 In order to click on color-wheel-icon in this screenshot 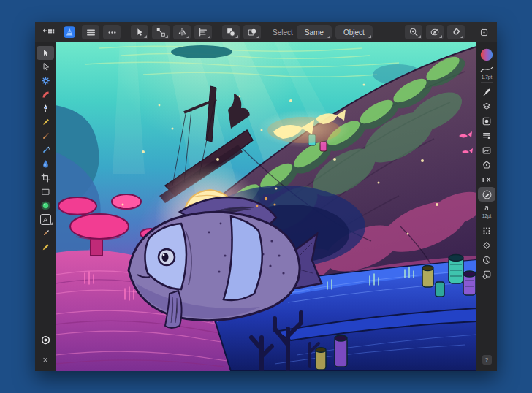, I will do `click(487, 55)`.